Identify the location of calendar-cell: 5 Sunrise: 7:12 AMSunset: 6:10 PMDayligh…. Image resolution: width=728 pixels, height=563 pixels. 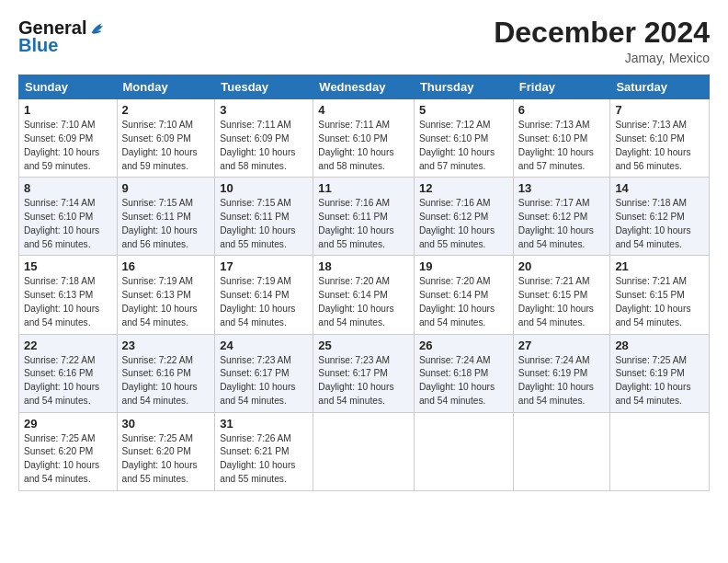
(463, 138).